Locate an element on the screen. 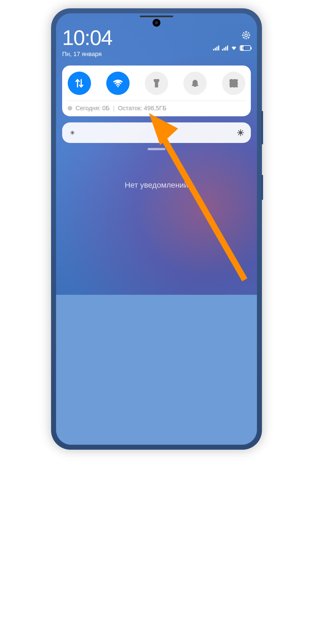 The width and height of the screenshot is (313, 644). usage-today: Сегодня: 0Б is located at coordinates (93, 108).